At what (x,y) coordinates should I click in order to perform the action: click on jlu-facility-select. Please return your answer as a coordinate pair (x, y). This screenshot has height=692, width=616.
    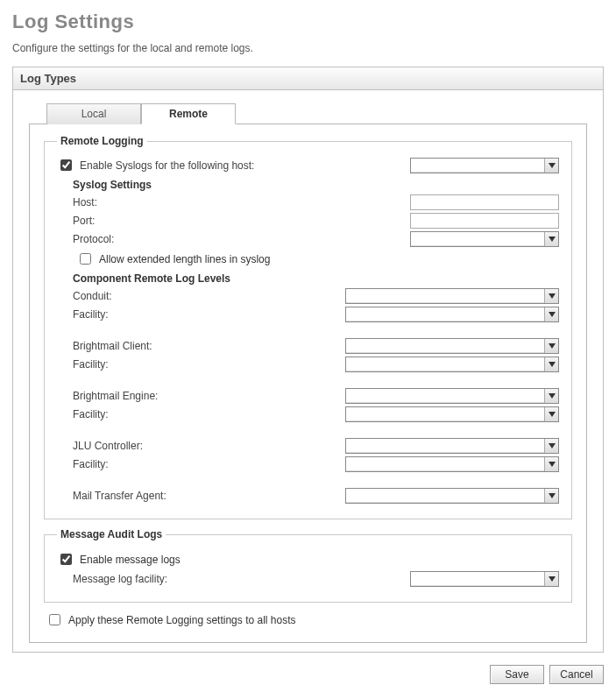
    Looking at the image, I should click on (452, 464).